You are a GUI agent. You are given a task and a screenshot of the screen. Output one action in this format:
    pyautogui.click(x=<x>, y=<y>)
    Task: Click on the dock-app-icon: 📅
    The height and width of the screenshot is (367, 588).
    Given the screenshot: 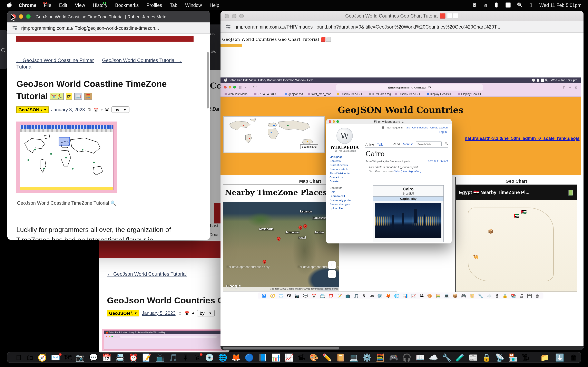 What is the action you would take?
    pyautogui.click(x=107, y=357)
    